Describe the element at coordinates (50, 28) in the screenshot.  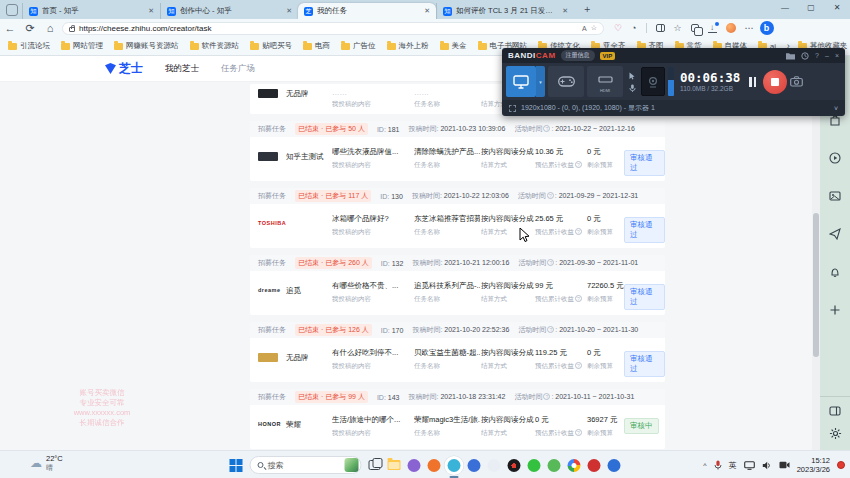
I see `home-icon: ⌂` at that location.